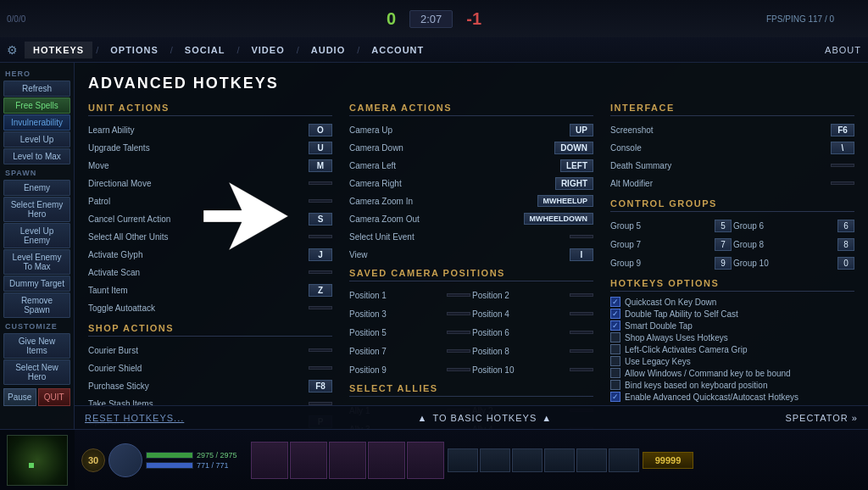 The height and width of the screenshot is (490, 868). Describe the element at coordinates (410, 295) in the screenshot. I see `position-1: Position 1` at that location.